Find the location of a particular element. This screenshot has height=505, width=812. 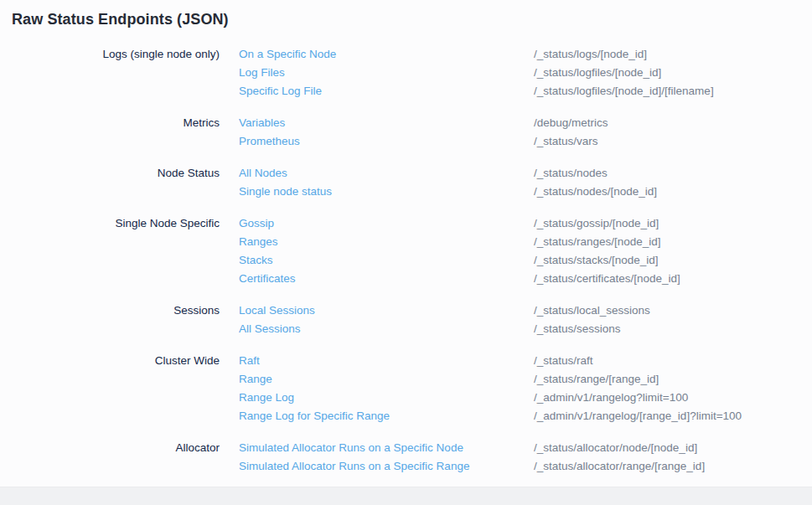

footer-strip is located at coordinates (406, 496).